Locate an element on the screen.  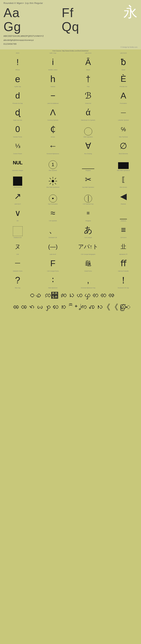
cell-arrow-ne: ↗ is located at coordinates (17, 196).